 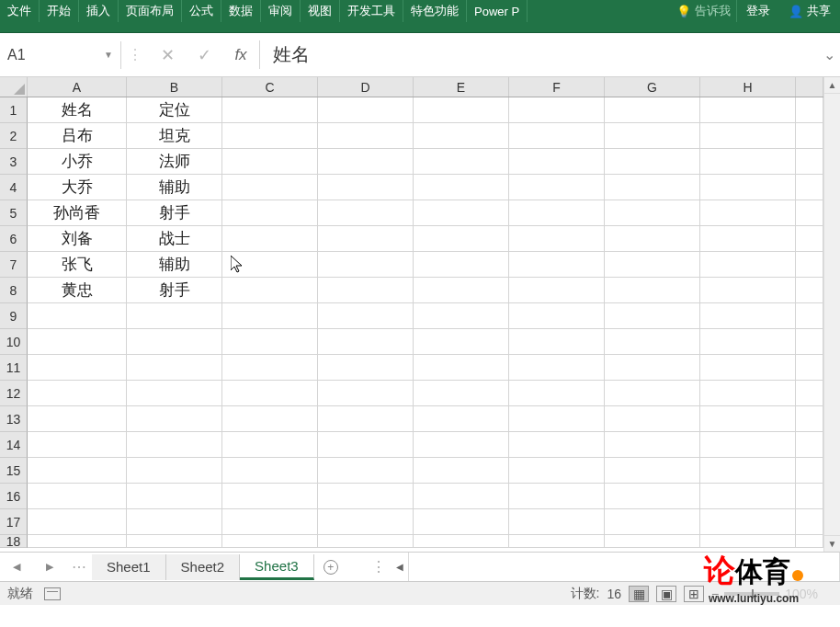 What do you see at coordinates (371, 11) in the screenshot?
I see `tab-developer: 开发工具` at bounding box center [371, 11].